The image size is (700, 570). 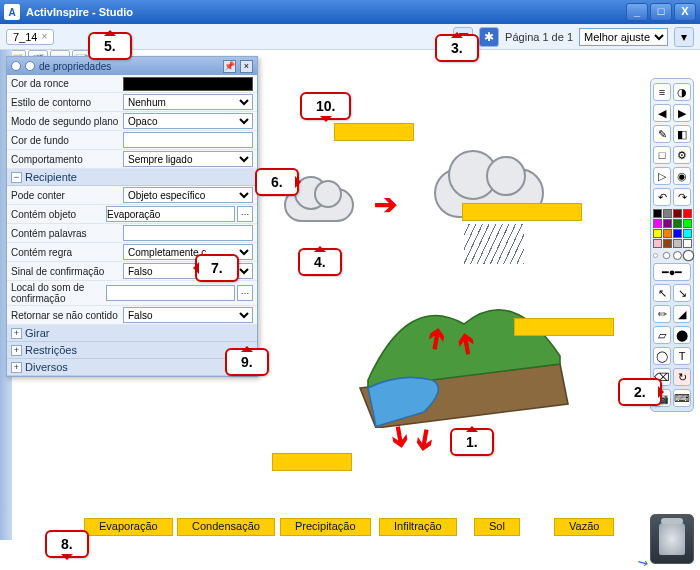 I want to click on slider-icon: ━●━, so click(x=672, y=272).